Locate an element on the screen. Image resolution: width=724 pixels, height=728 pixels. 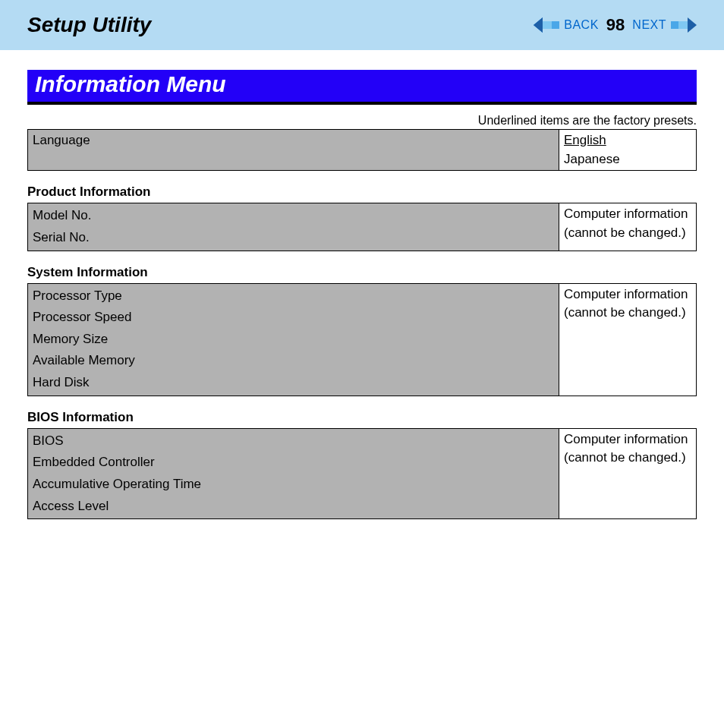
factory-preset-note: Underlined items are the factory presets… is located at coordinates (362, 121).